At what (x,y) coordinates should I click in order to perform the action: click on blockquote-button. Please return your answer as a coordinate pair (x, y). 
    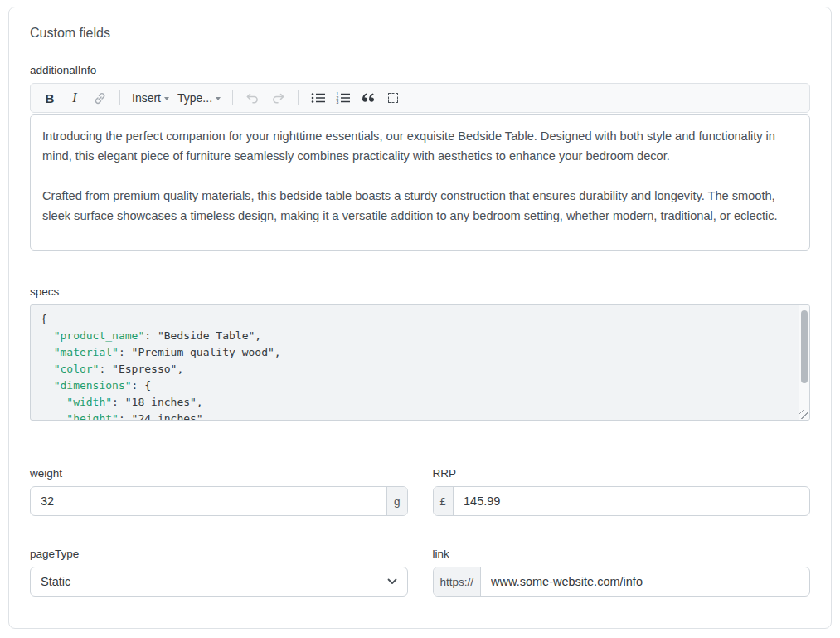
    Looking at the image, I should click on (368, 98).